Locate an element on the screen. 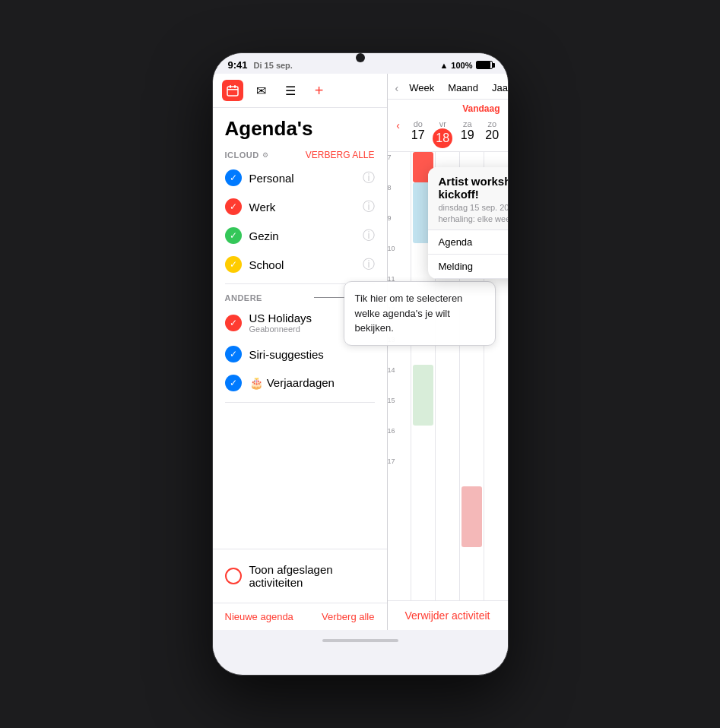  declined-item: Toon afgeslagen activiteiten is located at coordinates (300, 576).